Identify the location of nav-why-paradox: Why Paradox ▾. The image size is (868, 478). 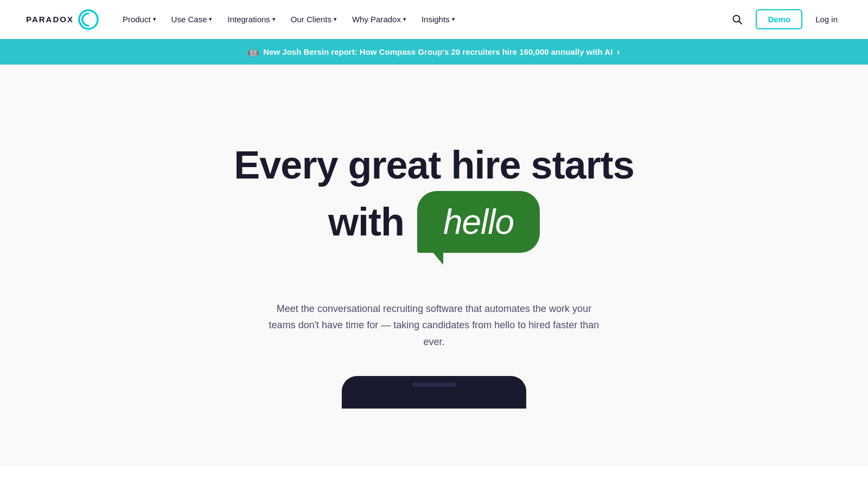
(379, 20).